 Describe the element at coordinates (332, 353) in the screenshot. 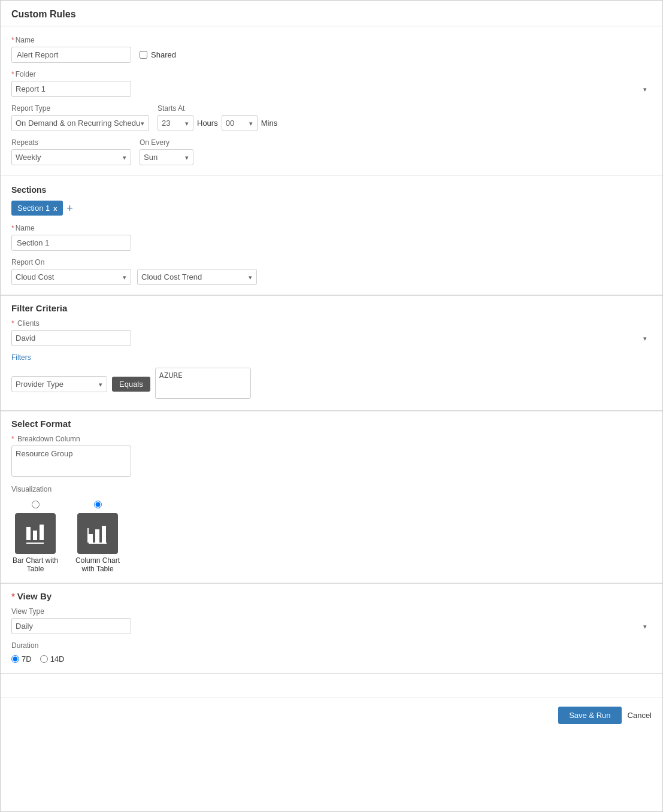

I see `filter-criteria-section: Filter Criteria * Clients David Filters` at that location.